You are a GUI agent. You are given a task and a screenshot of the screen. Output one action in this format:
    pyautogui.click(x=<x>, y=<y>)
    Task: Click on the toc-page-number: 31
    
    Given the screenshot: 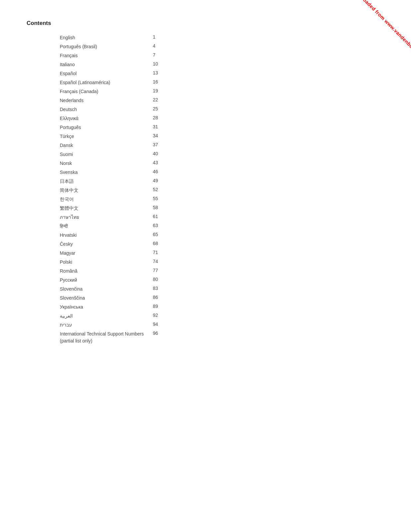 What is the action you would take?
    pyautogui.click(x=152, y=128)
    